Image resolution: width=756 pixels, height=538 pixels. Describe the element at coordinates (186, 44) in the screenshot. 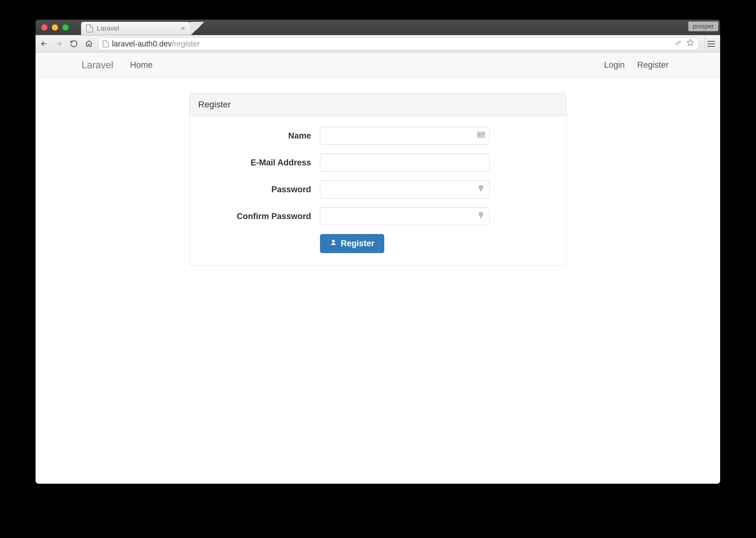

I see `url-path: /register` at that location.